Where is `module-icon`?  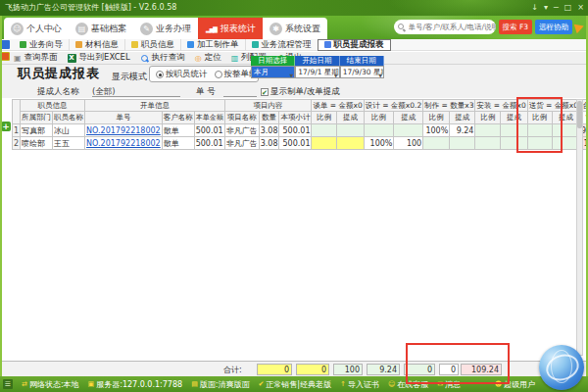
module-icon is located at coordinates (135, 45).